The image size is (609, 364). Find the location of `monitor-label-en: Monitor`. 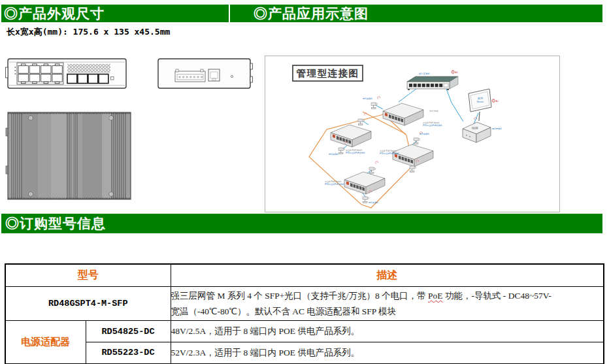

monitor-label-en: Monitor is located at coordinates (480, 102).